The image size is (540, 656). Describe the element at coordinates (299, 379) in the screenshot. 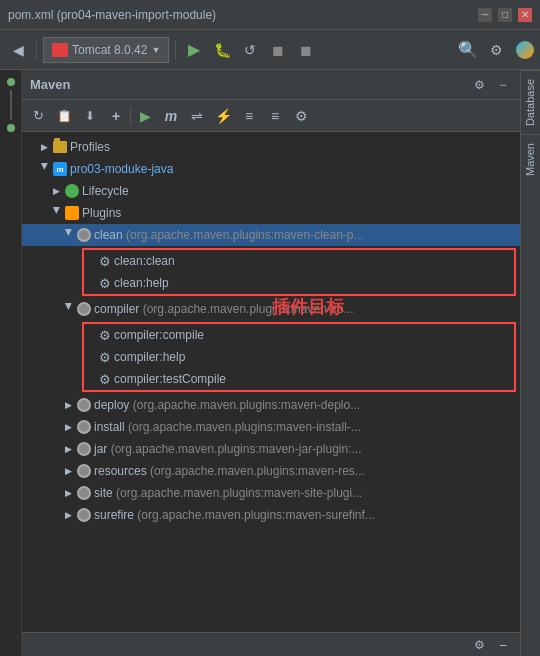

I see `tree-item-compiler-testcompile: ⚙ compiler:testCompile` at that location.